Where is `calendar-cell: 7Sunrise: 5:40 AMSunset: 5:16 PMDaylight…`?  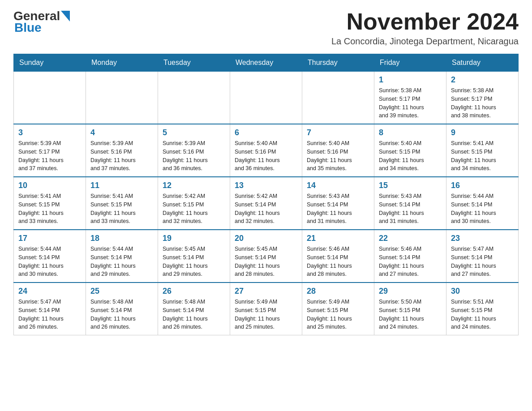 calendar-cell: 7Sunrise: 5:40 AMSunset: 5:16 PMDaylight… is located at coordinates (339, 150).